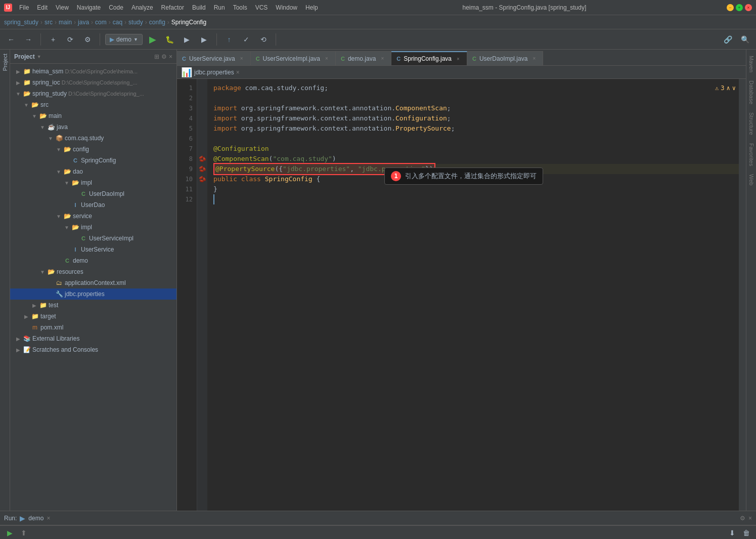 The image size is (756, 539). Describe the element at coordinates (93, 261) in the screenshot. I see `tree-item-demo: ▶ C demo` at that location.